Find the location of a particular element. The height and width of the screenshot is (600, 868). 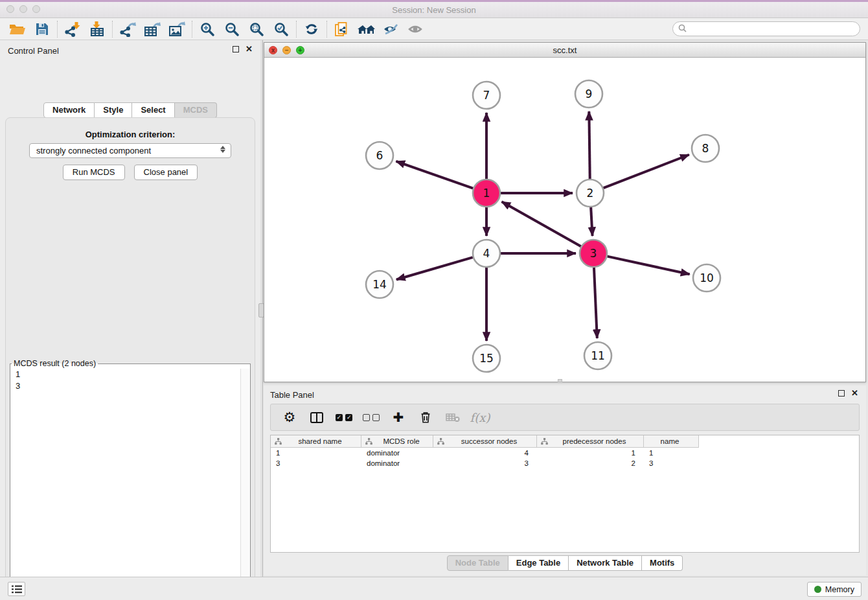

graph-node-label: 15 is located at coordinates (486, 358).